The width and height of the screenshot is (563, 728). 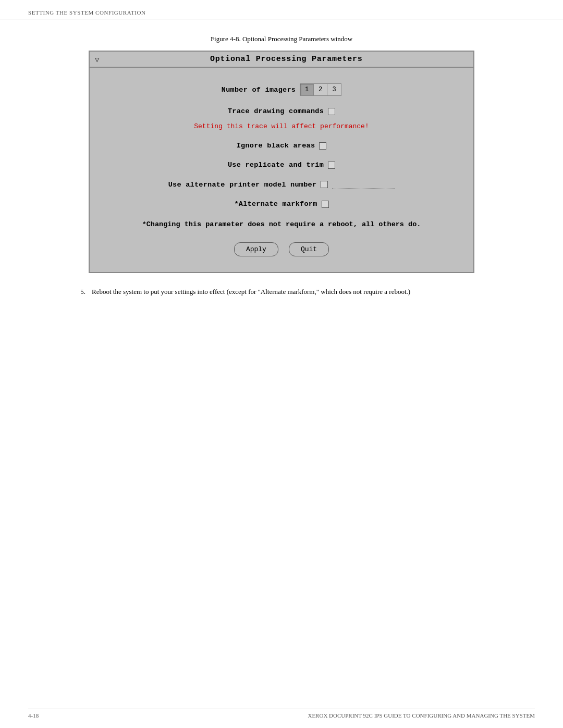 I want to click on alt-markform-checkbox, so click(x=325, y=204).